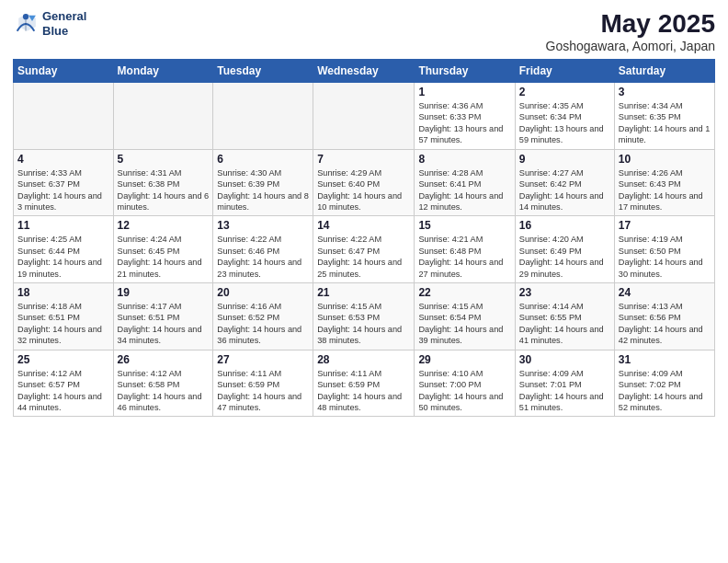 Image resolution: width=728 pixels, height=563 pixels. Describe the element at coordinates (164, 257) in the screenshot. I see `day-info: Sunrise: 4:24 AMSunset: 6:45 PMDaylight:…` at that location.